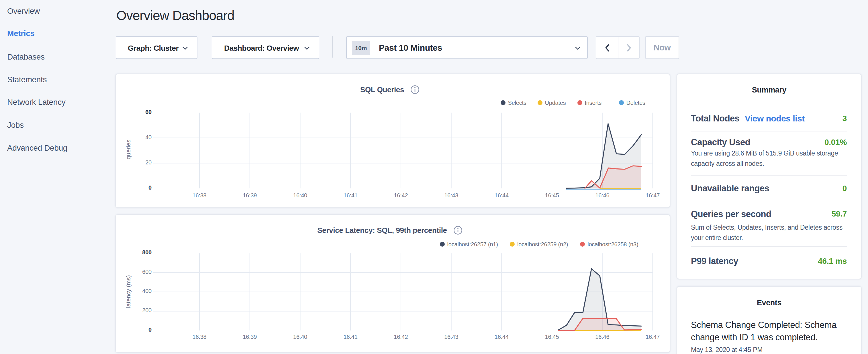 The image size is (868, 354). I want to click on svg-text: 800, so click(147, 252).